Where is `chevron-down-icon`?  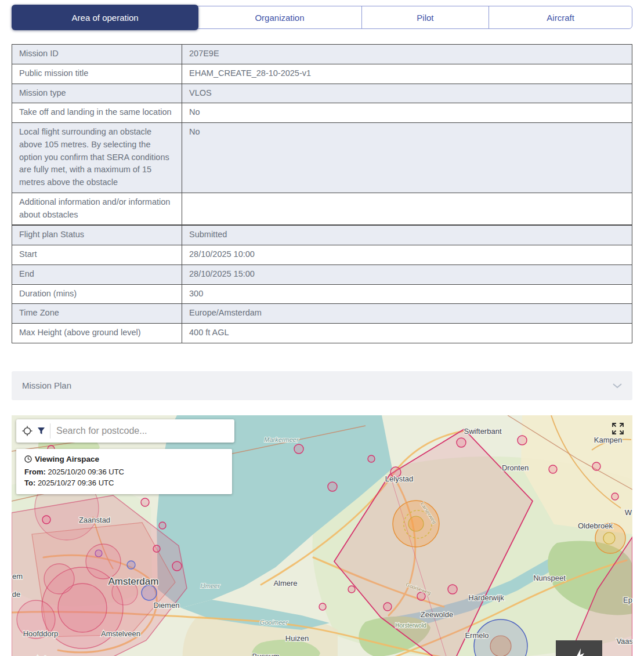
chevron-down-icon is located at coordinates (617, 386).